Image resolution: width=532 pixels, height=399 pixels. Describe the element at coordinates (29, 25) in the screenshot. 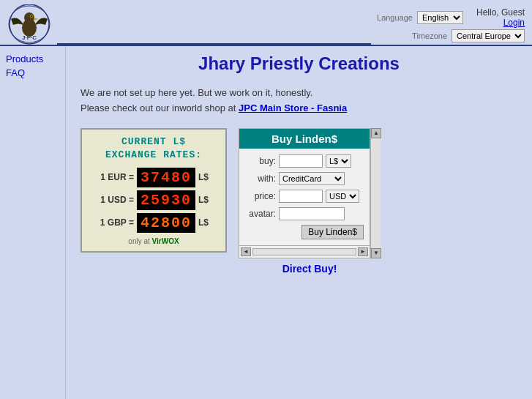

I see `logo-eagle-icon: J·P·C` at that location.